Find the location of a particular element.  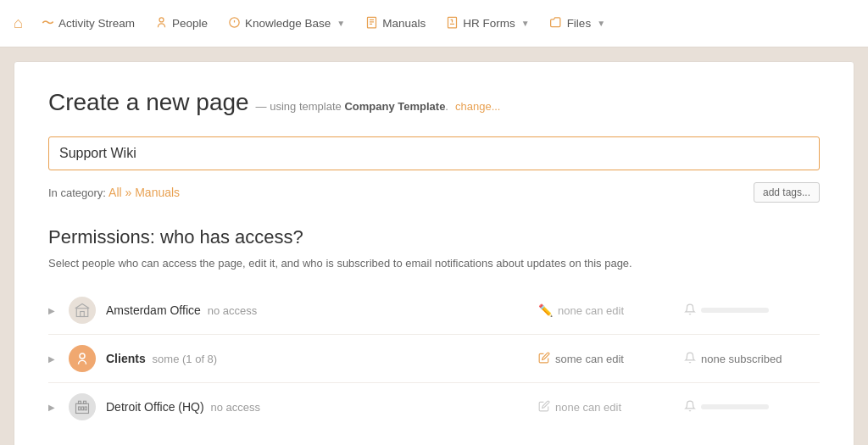

amsterdam-notify-bar is located at coordinates (735, 310).